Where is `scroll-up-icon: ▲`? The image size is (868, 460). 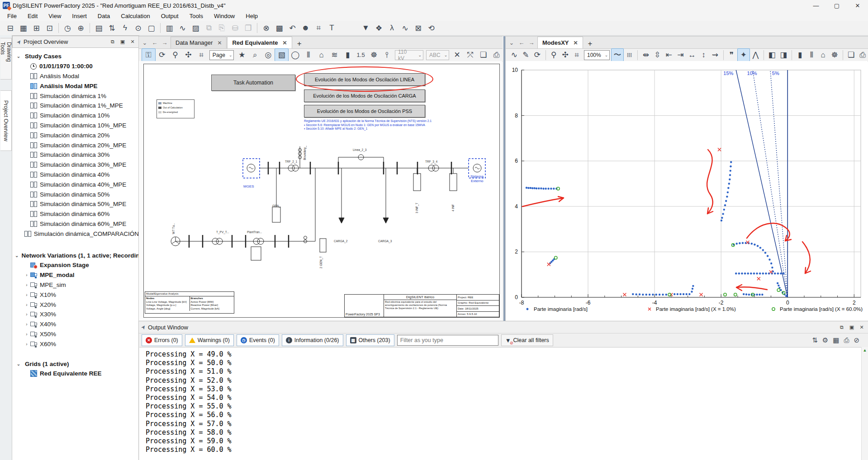 scroll-up-icon: ▲ is located at coordinates (865, 350).